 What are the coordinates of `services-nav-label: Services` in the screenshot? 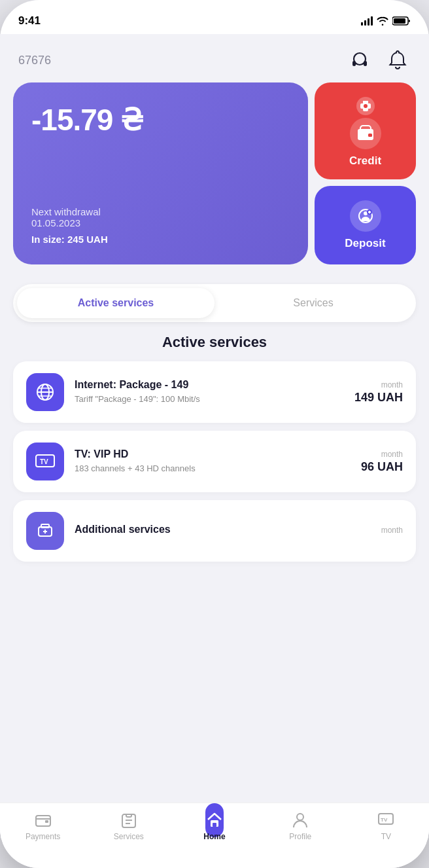 It's located at (129, 837).